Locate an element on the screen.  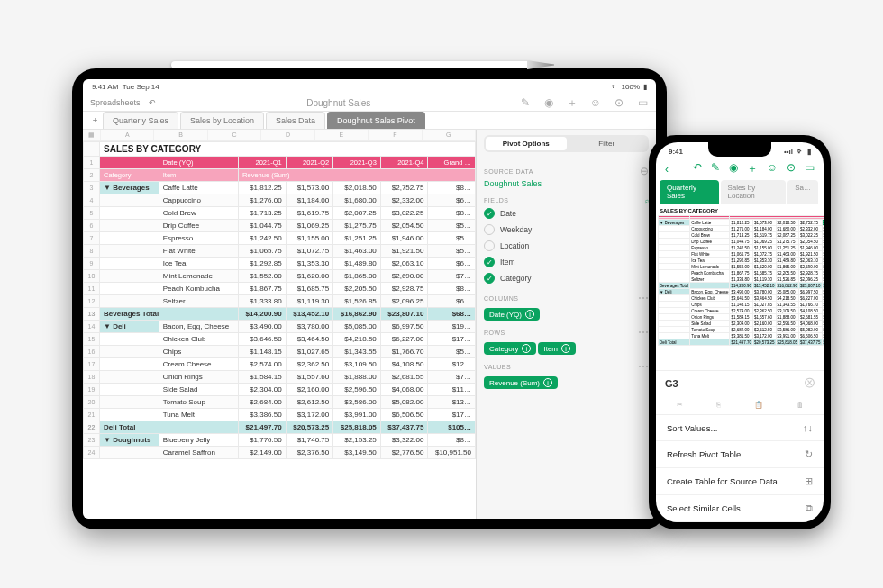
menu-create-table-for-source-data: Create Table for Source Data⊞ is located at coordinates (740, 482).